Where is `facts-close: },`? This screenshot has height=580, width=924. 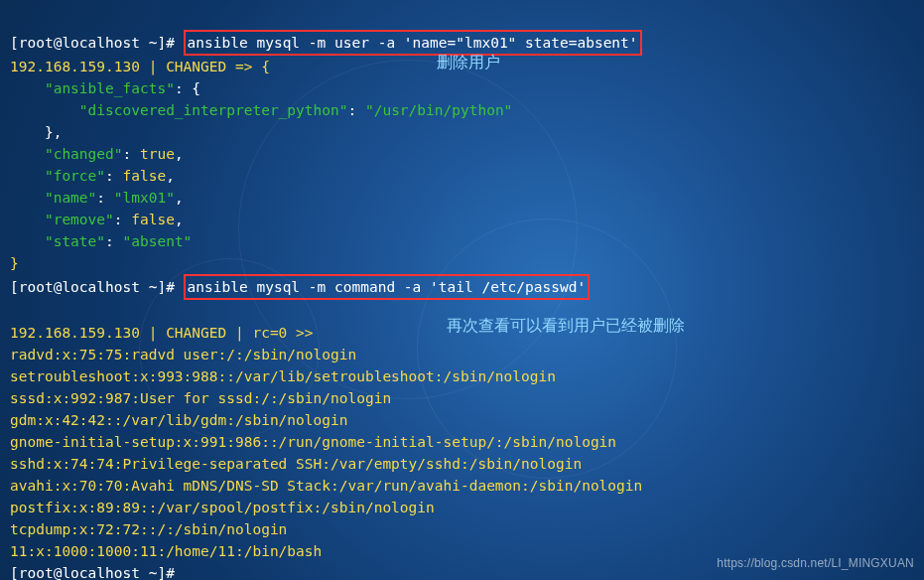
facts-close: }, is located at coordinates (40, 132).